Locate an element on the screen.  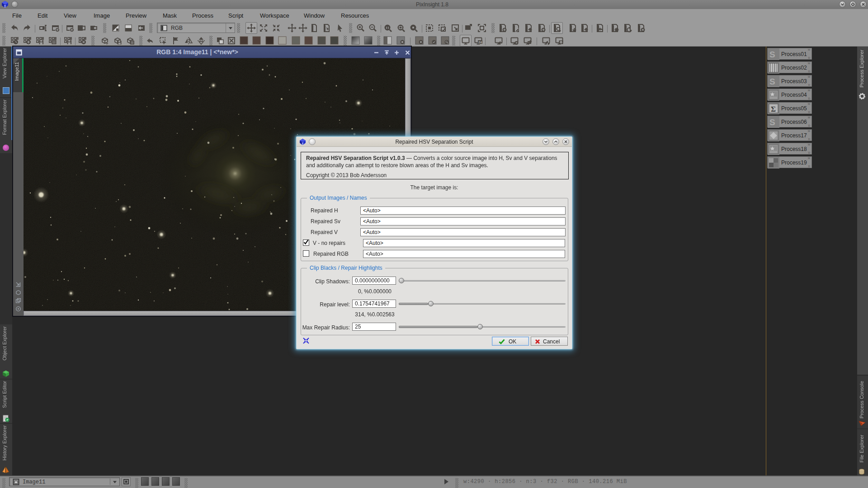
svg-text: Σ is located at coordinates (773, 109).